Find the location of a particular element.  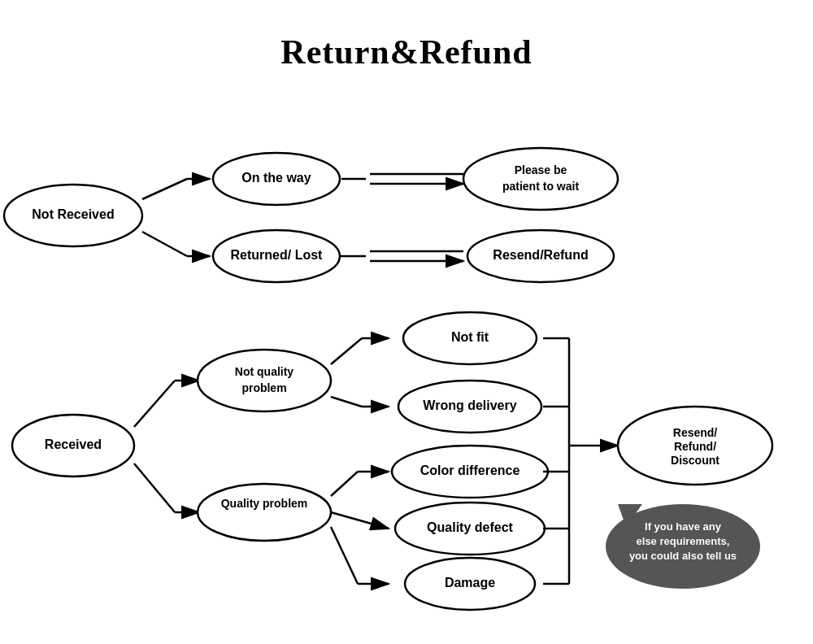

received-fork-lower is located at coordinates (154, 488).